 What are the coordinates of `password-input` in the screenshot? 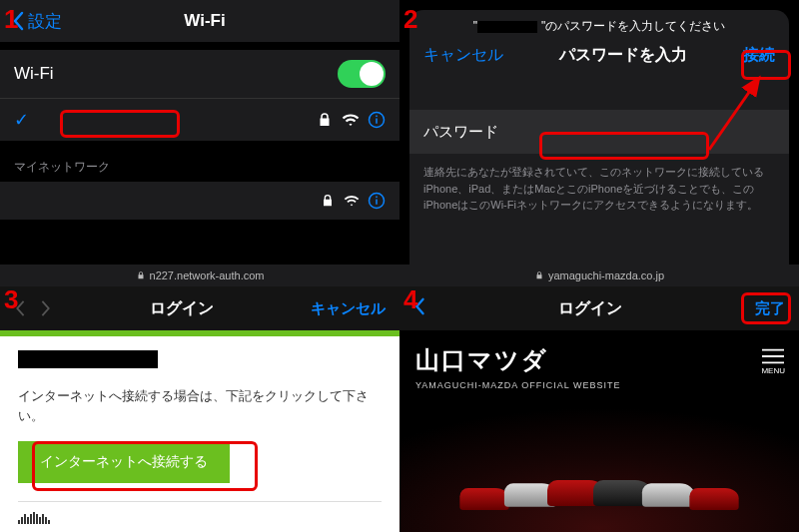 It's located at (649, 132).